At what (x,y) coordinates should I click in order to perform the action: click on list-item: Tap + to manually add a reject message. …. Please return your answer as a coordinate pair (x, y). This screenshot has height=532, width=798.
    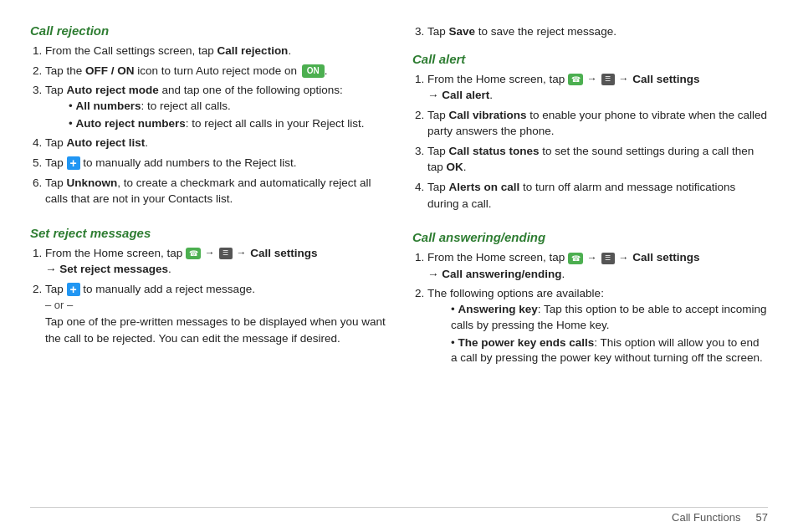
    Looking at the image, I should click on (216, 315).